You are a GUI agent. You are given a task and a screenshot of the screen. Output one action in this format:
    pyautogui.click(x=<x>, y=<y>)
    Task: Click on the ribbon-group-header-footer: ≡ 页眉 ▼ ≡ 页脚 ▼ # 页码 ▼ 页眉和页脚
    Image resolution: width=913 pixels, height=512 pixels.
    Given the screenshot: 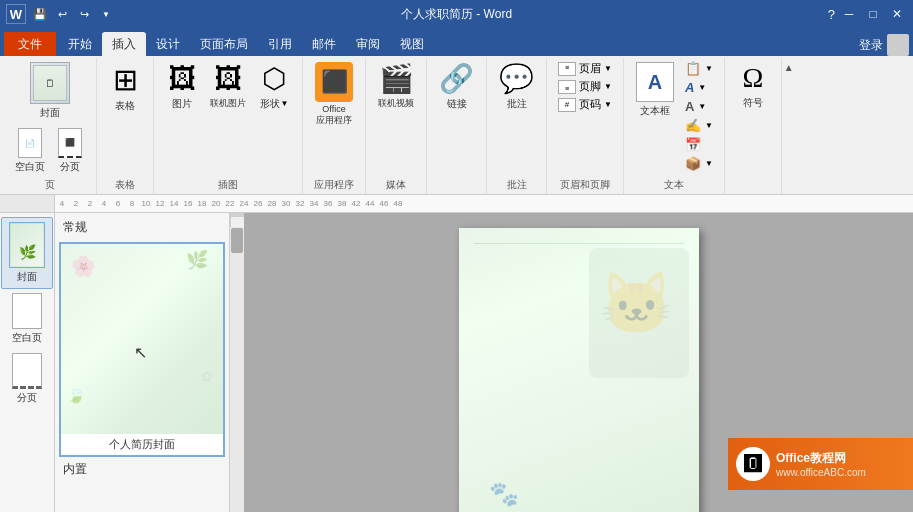 What is the action you would take?
    pyautogui.click(x=586, y=126)
    